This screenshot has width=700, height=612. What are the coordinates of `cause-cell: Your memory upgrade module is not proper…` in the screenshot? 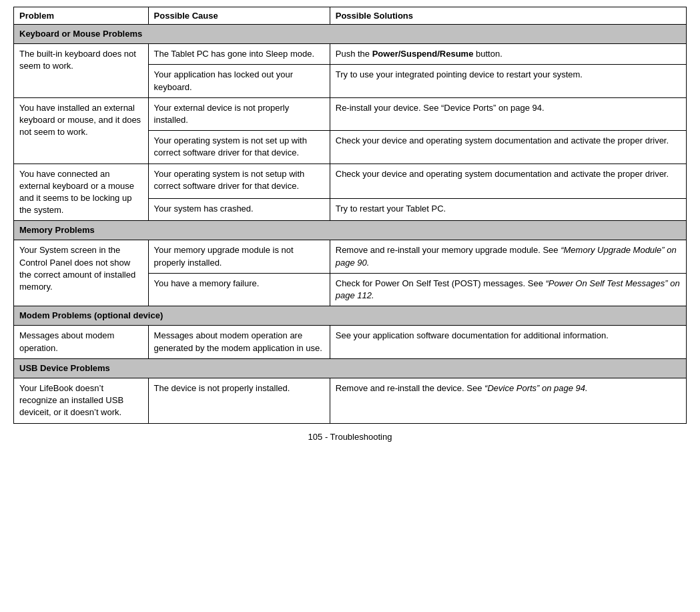 It's located at (239, 256).